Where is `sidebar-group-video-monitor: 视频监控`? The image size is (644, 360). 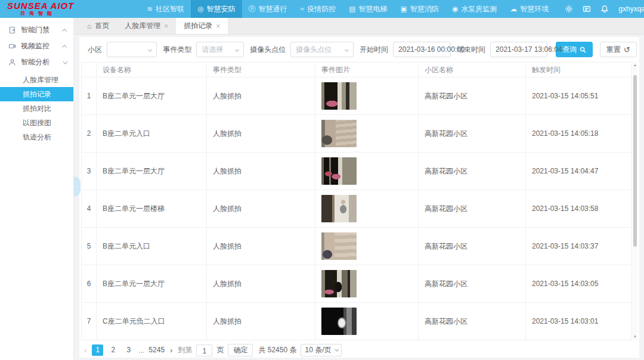
sidebar-group-video-monitor: 视频监控 is located at coordinates (37, 46).